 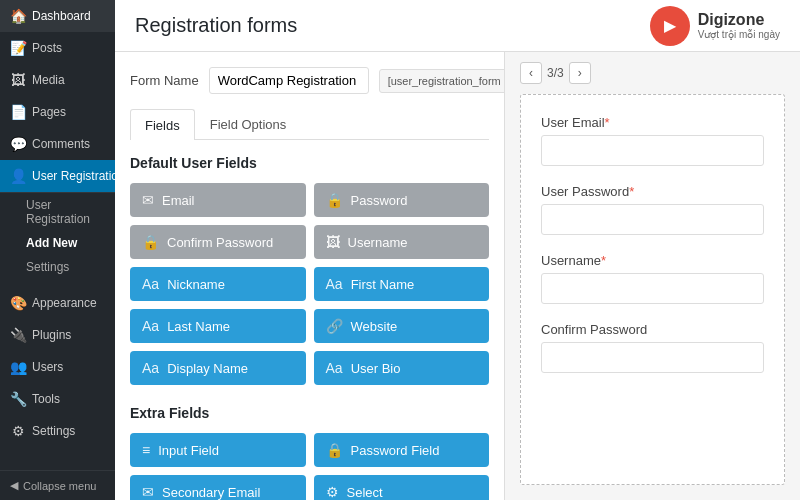 I want to click on collapse-menu-button: ◀ Collapse menu, so click(x=58, y=485).